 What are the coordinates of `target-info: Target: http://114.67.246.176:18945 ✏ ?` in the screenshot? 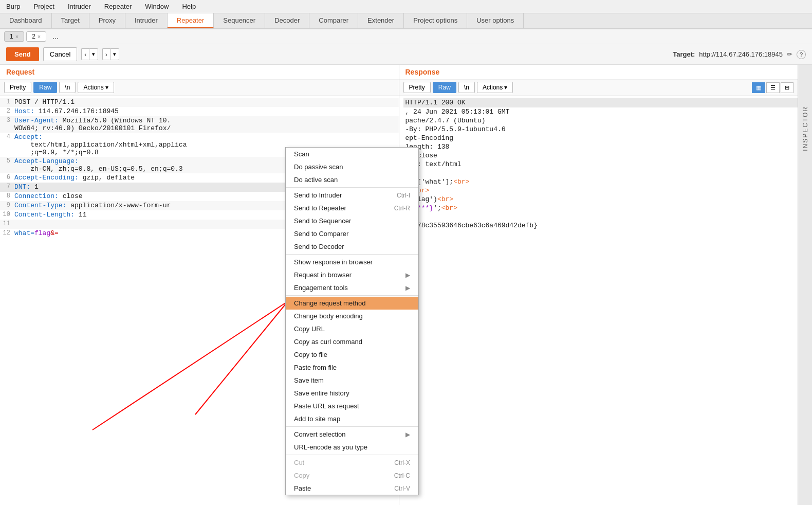 It's located at (739, 55).